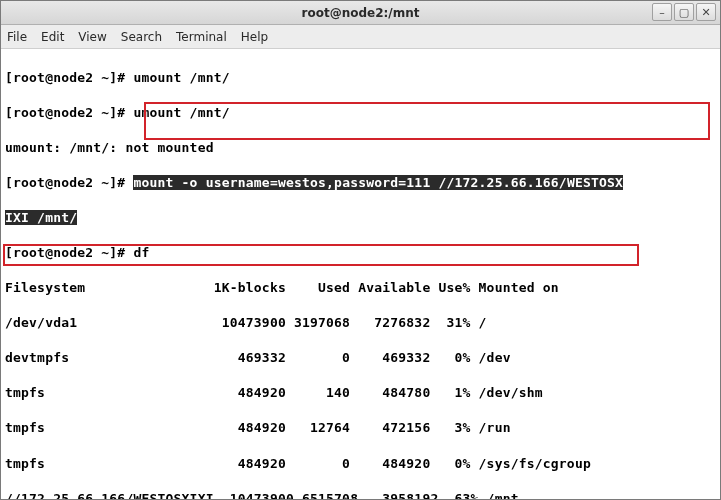  What do you see at coordinates (684, 12) in the screenshot?
I see `maximize-button: ▢` at bounding box center [684, 12].